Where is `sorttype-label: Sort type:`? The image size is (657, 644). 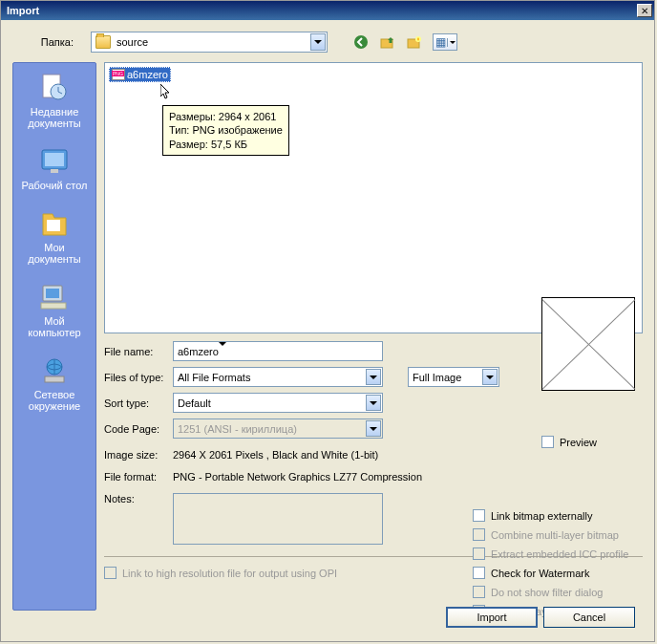
sorttype-label: Sort type: is located at coordinates (135, 403).